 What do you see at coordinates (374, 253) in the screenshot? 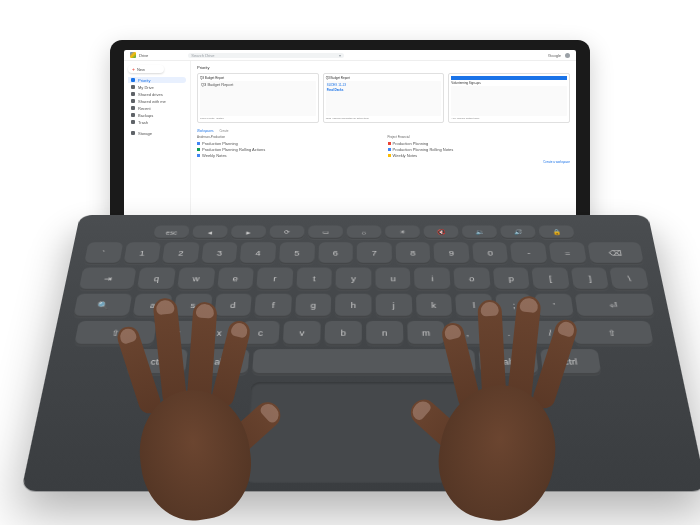
I see `key: 7` at bounding box center [374, 253].